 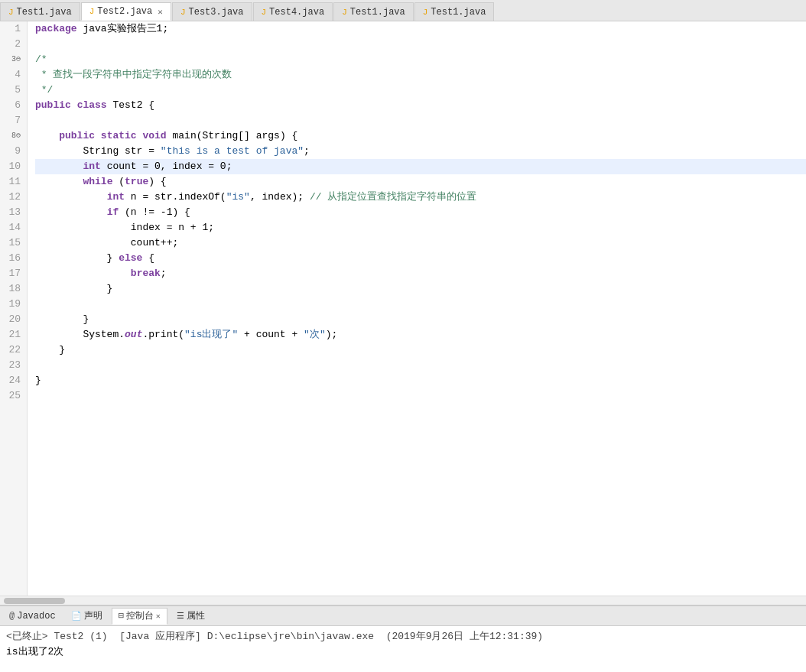 I want to click on line-num-19: 19, so click(x=14, y=304).